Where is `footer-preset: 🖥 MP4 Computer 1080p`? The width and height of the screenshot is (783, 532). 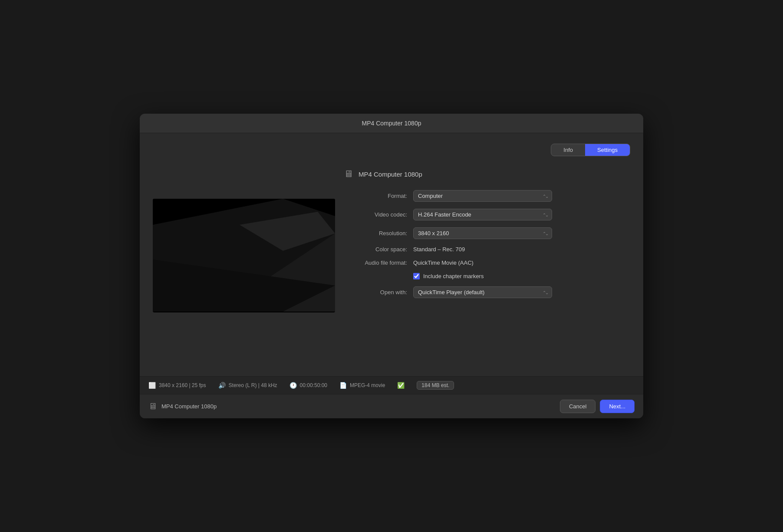
footer-preset: 🖥 MP4 Computer 1080p is located at coordinates (182, 406).